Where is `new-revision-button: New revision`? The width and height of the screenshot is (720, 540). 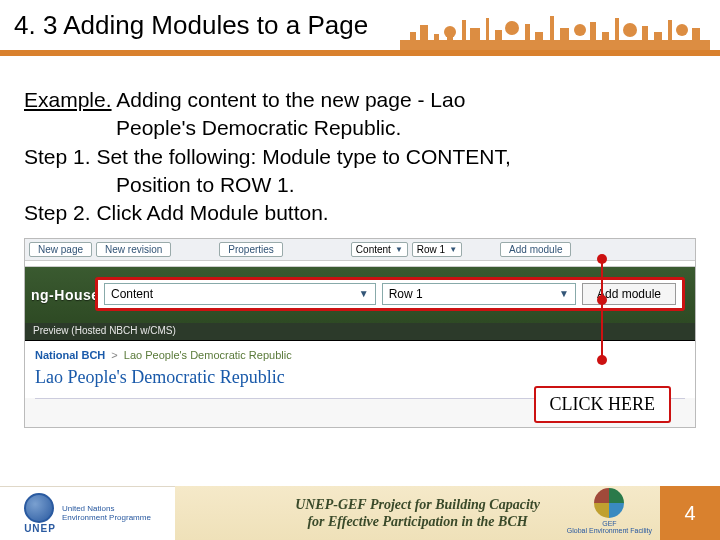
new-revision-button: New revision is located at coordinates (134, 250).